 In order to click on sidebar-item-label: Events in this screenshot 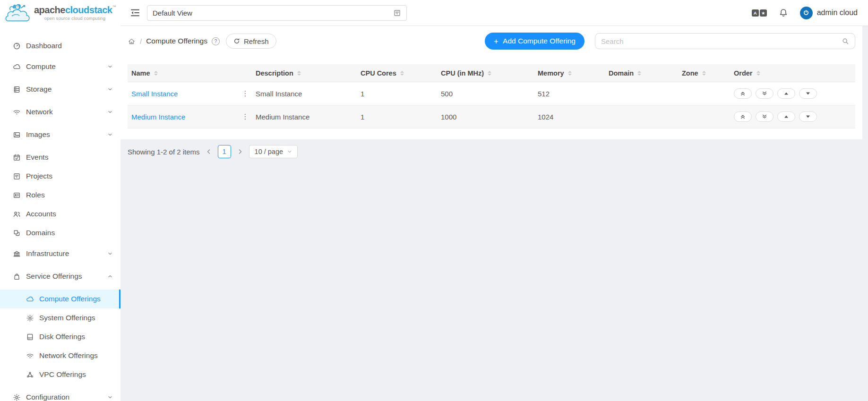, I will do `click(37, 157)`.